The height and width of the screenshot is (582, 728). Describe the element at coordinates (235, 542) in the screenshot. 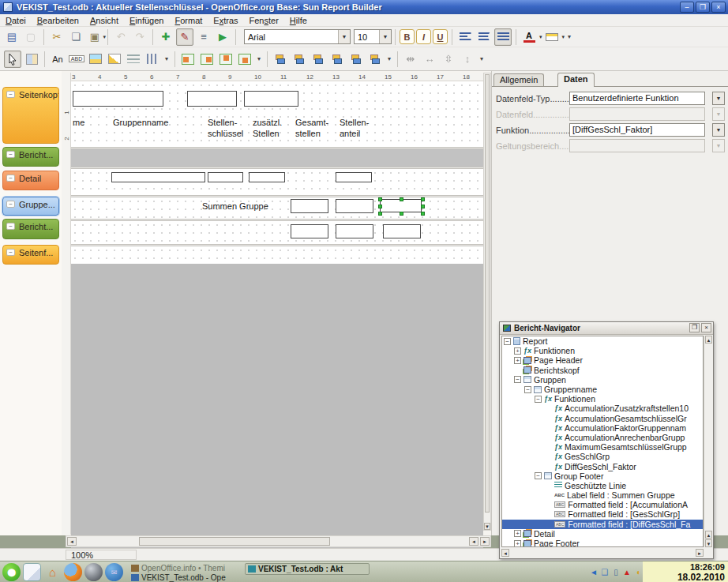

I see `hscroll-thumb` at that location.